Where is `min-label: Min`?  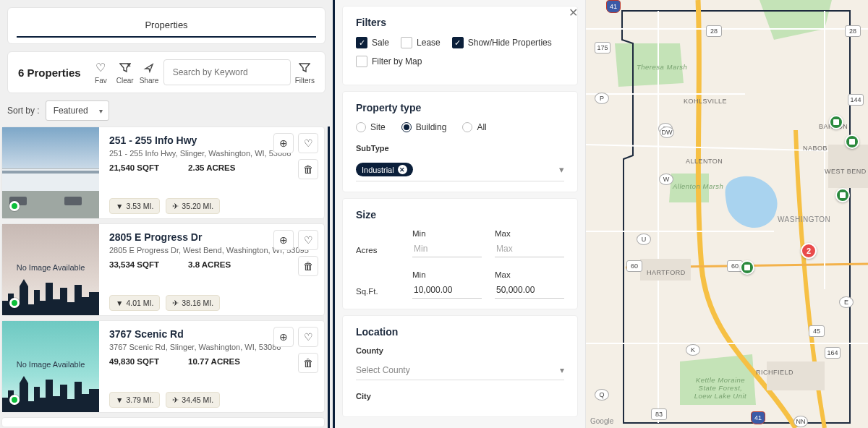
min-label: Min is located at coordinates (447, 275).